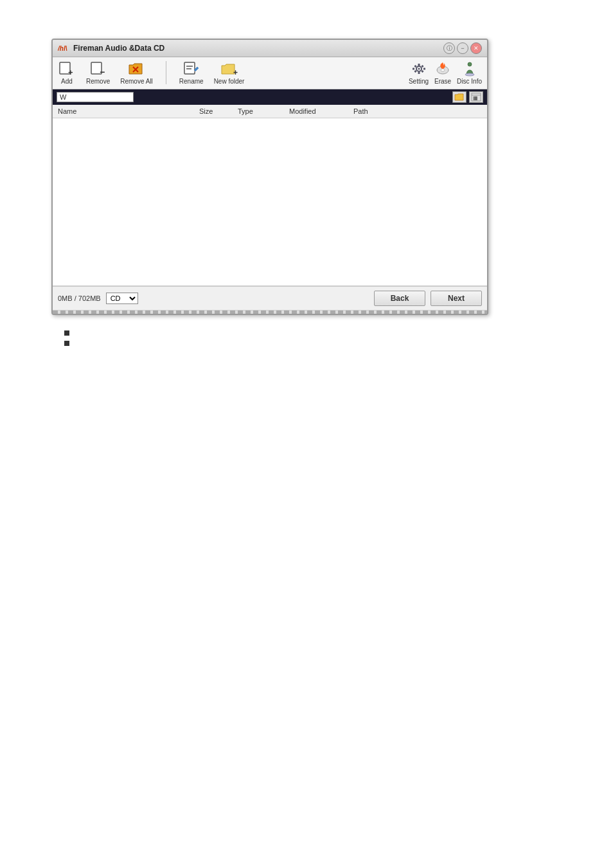 Image resolution: width=613 pixels, height=868 pixels. I want to click on remove-icon: −, so click(98, 69).